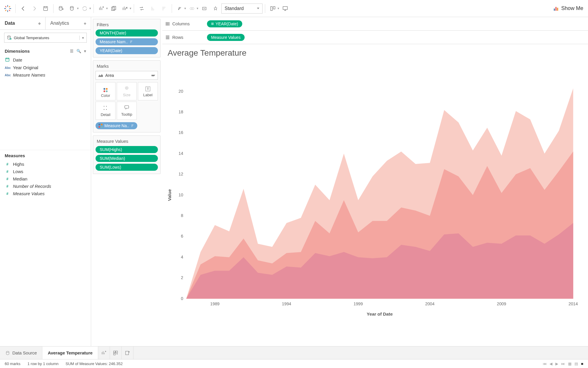 The width and height of the screenshot is (588, 368). What do you see at coordinates (127, 91) in the screenshot?
I see `mark-card-size: Size` at bounding box center [127, 91].